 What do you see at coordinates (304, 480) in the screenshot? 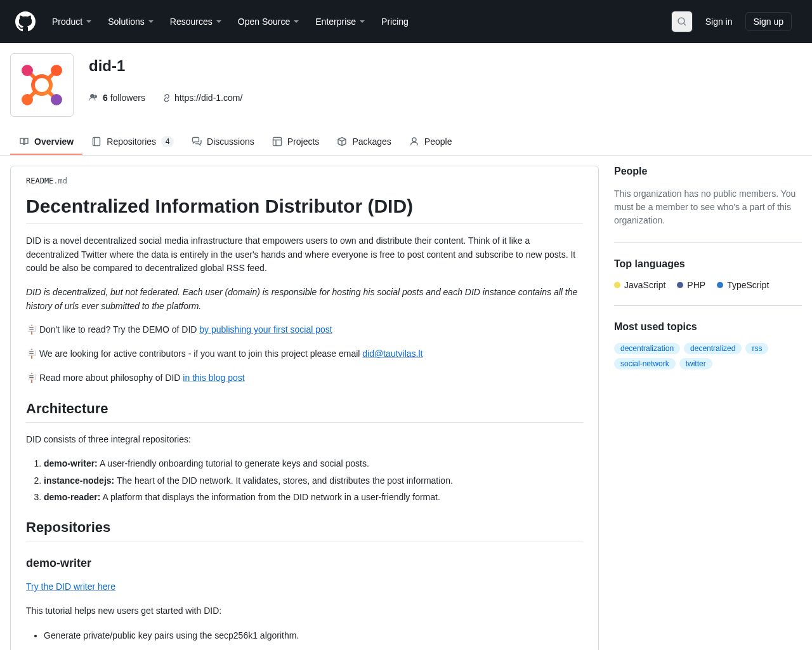
I see `arch-list: demo-writer: A user-friendly onboarding …` at bounding box center [304, 480].